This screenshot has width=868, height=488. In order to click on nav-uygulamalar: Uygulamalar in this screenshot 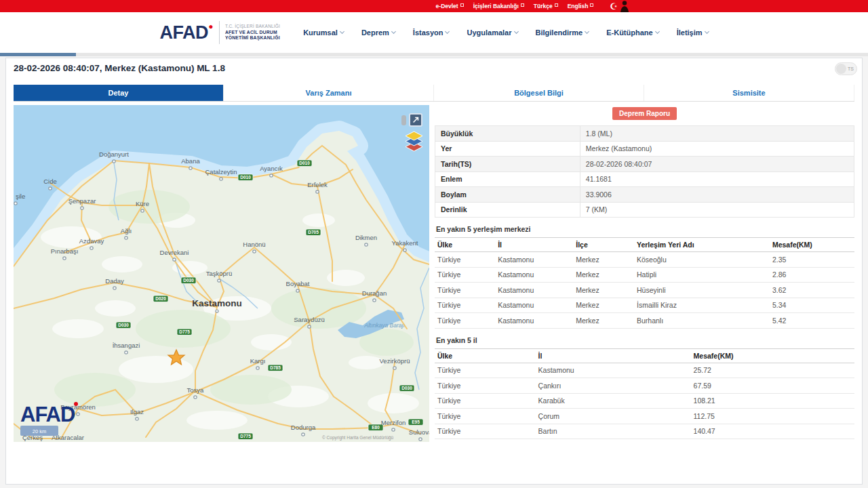, I will do `click(492, 33)`.